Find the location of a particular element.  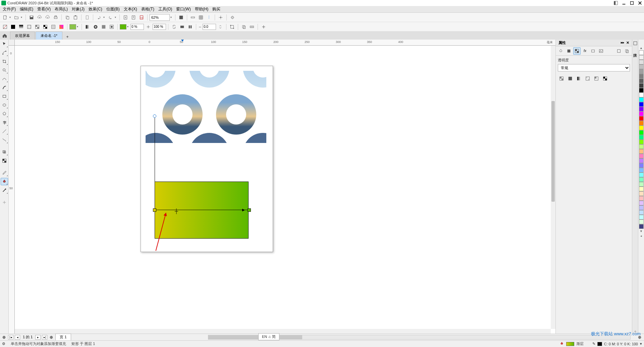

parallel-dim-tool is located at coordinates (4, 131).